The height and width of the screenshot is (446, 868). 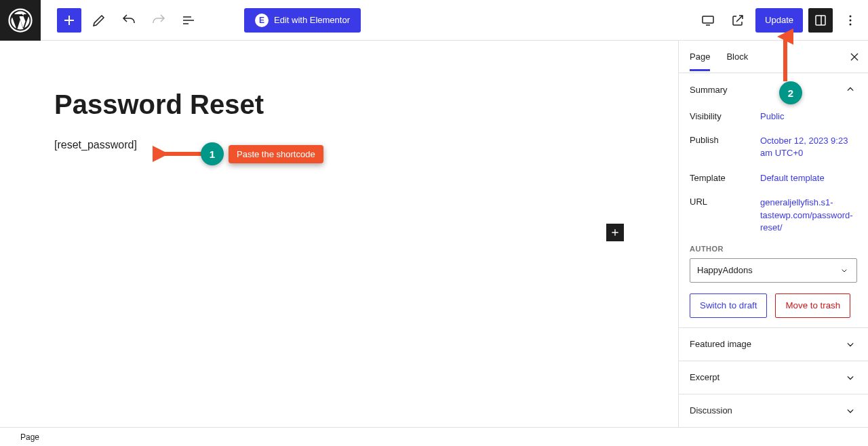 I want to click on redo-button, so click(x=159, y=20).